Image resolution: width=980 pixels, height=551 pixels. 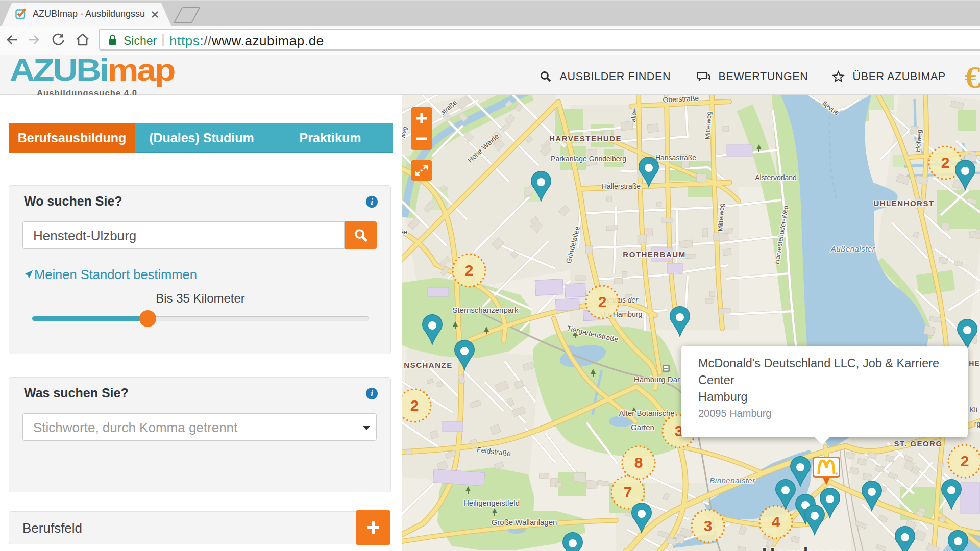 What do you see at coordinates (634, 115) in the screenshot?
I see `svg-text: allee` at bounding box center [634, 115].